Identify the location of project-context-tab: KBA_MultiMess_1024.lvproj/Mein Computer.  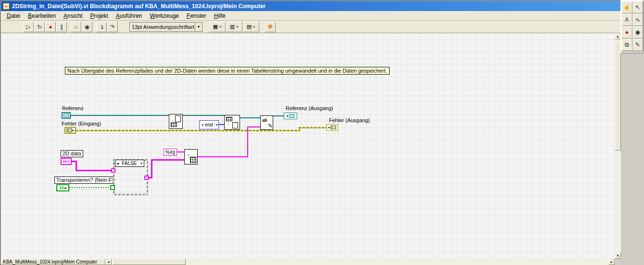
(53, 262).